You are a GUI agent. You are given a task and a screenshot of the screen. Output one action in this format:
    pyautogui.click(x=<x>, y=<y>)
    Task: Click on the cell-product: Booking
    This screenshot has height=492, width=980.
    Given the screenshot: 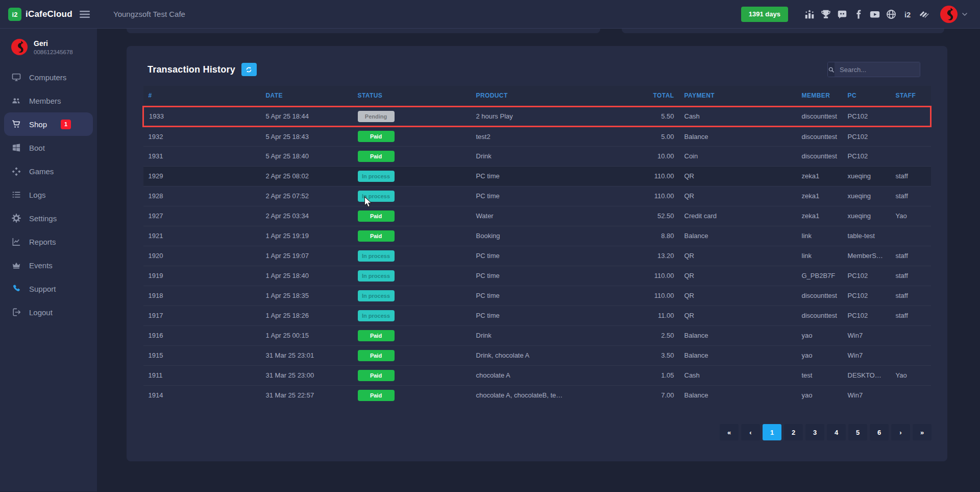 What is the action you would take?
    pyautogui.click(x=540, y=236)
    